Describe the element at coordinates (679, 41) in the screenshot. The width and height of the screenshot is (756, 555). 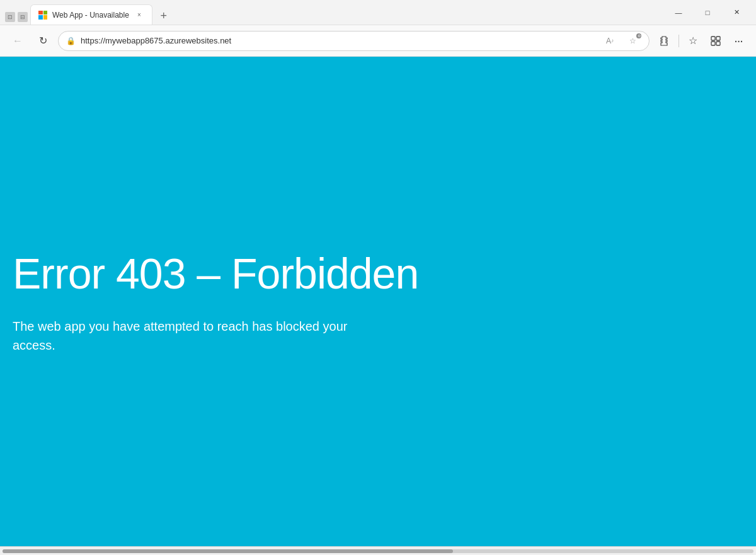
I see `toolbar-divider` at that location.